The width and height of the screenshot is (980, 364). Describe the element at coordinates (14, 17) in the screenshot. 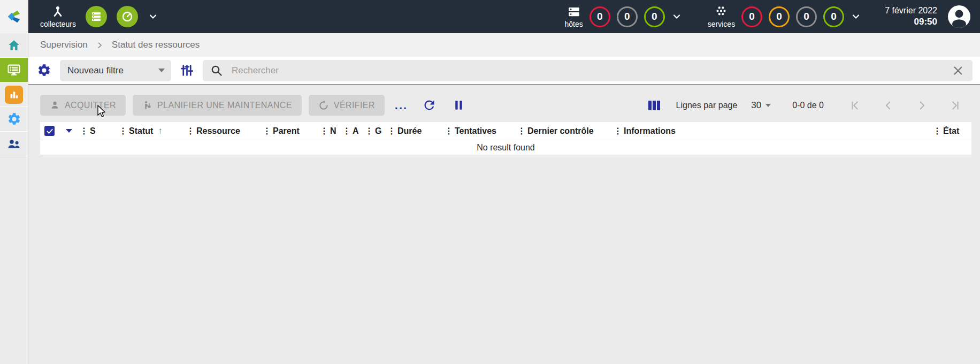

I see `centreon-logo-icon` at that location.